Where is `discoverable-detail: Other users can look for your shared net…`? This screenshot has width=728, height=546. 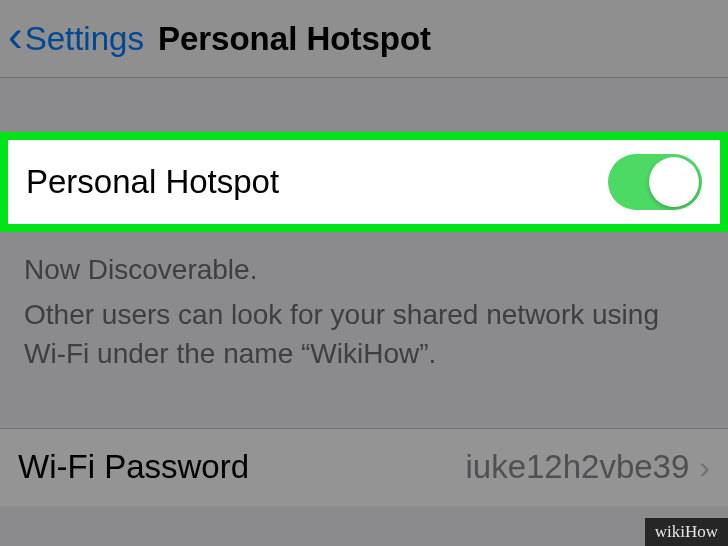
discoverable-detail: Other users can look for your shared net… is located at coordinates (364, 334).